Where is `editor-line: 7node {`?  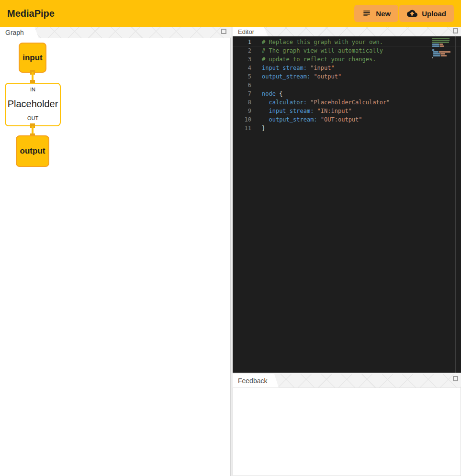 editor-line: 7node { is located at coordinates (347, 94).